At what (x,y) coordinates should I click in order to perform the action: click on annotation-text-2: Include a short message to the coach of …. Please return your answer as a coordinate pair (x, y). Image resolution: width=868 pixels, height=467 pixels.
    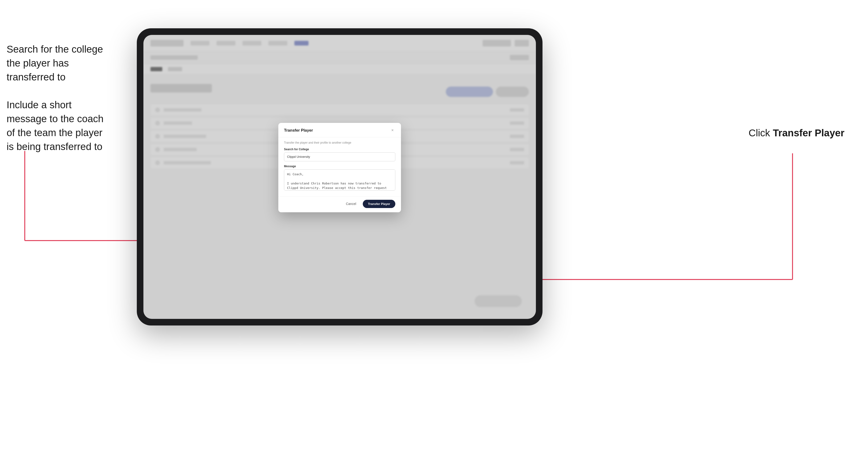
    Looking at the image, I should click on (56, 126).